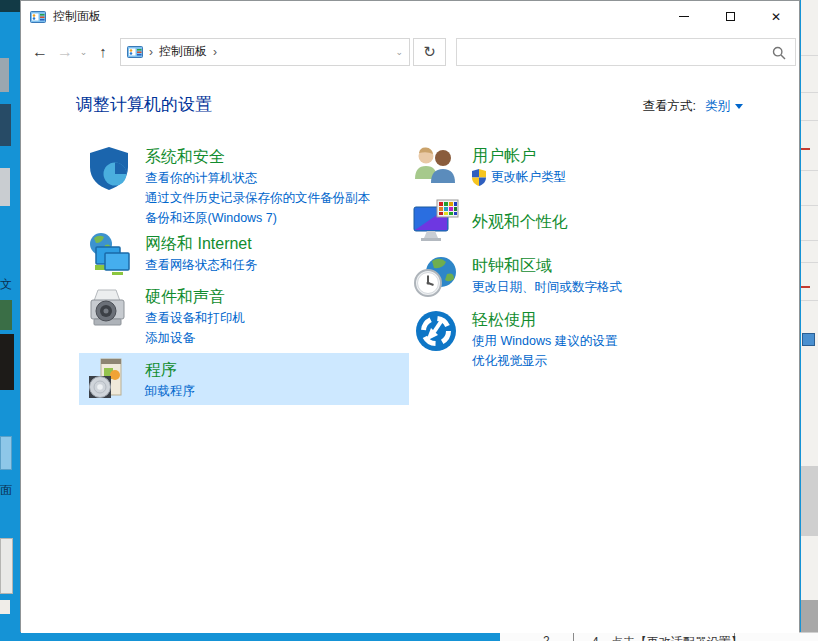 The width and height of the screenshot is (818, 641). What do you see at coordinates (84, 52) in the screenshot?
I see `recent-pages-dropdown: ⌄` at bounding box center [84, 52].